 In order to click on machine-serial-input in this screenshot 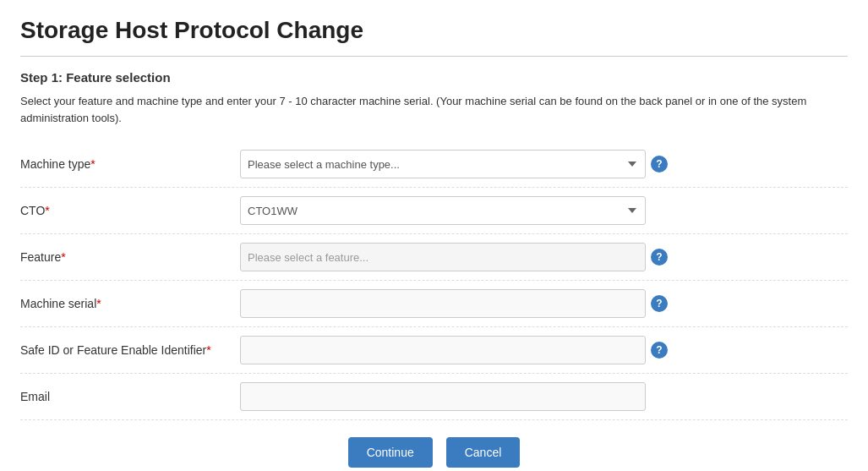, I will do `click(443, 304)`.